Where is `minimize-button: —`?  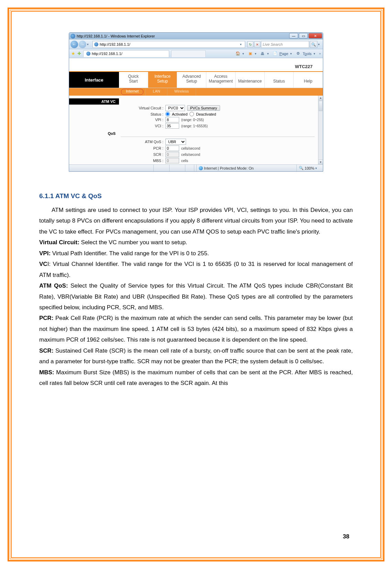
minimize-button: — is located at coordinates (294, 36).